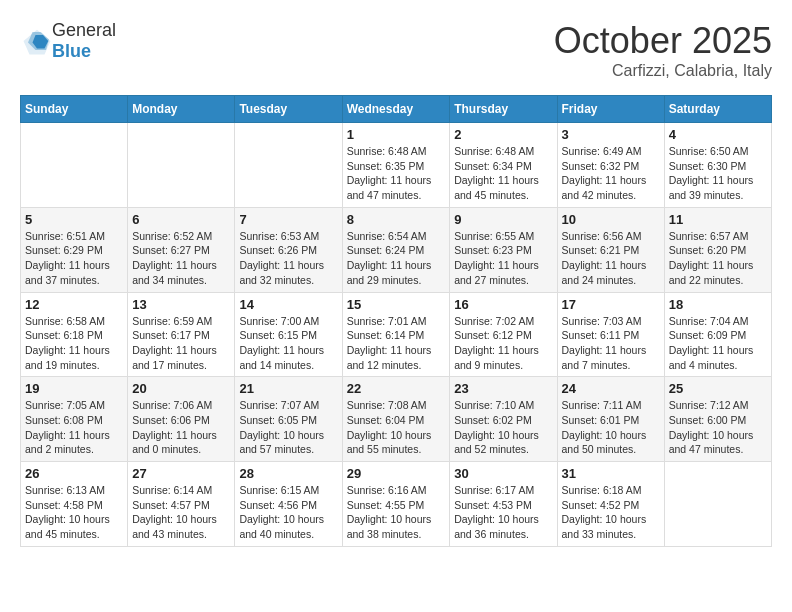 The height and width of the screenshot is (612, 792). What do you see at coordinates (718, 388) in the screenshot?
I see `day-number: 25` at bounding box center [718, 388].